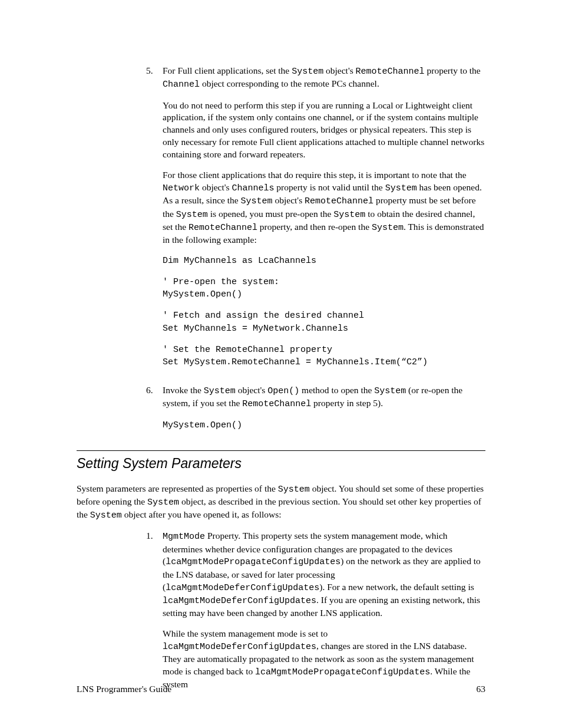 The width and height of the screenshot is (562, 728). Describe the element at coordinates (452, 71) in the screenshot. I see `text: property to the` at that location.